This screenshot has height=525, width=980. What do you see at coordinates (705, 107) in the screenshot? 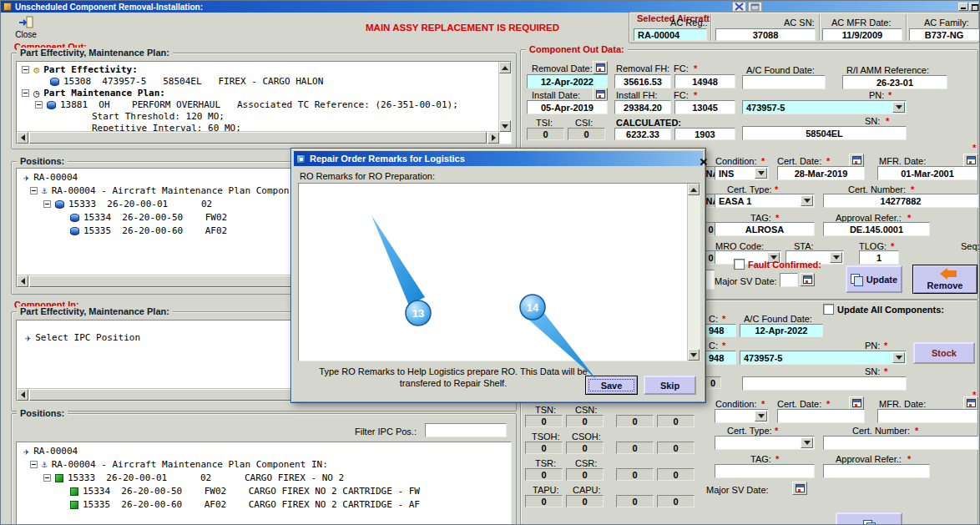
I see `install-fc-field: 13045` at bounding box center [705, 107].